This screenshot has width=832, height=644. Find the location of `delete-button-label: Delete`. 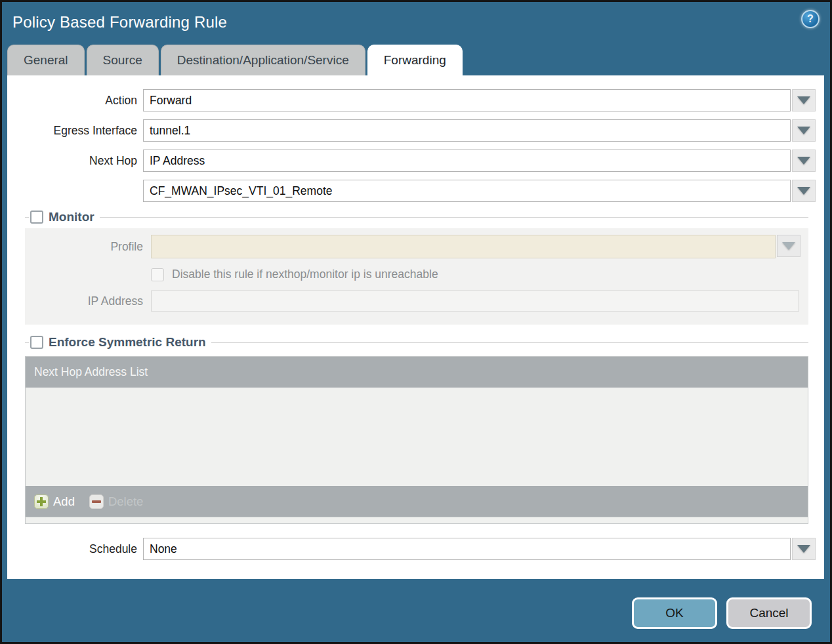

delete-button-label: Delete is located at coordinates (126, 502).